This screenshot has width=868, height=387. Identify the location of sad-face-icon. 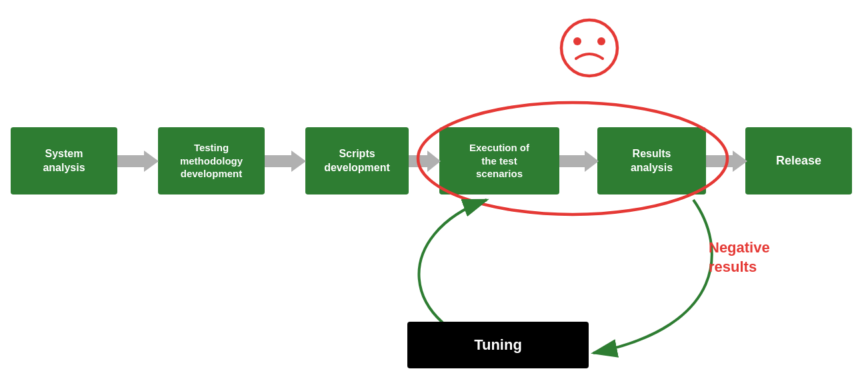
(589, 48).